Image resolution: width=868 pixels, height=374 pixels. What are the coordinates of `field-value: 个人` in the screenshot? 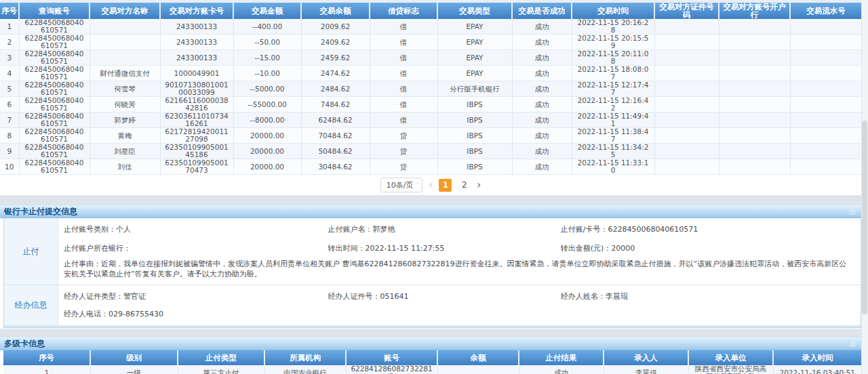 It's located at (123, 229).